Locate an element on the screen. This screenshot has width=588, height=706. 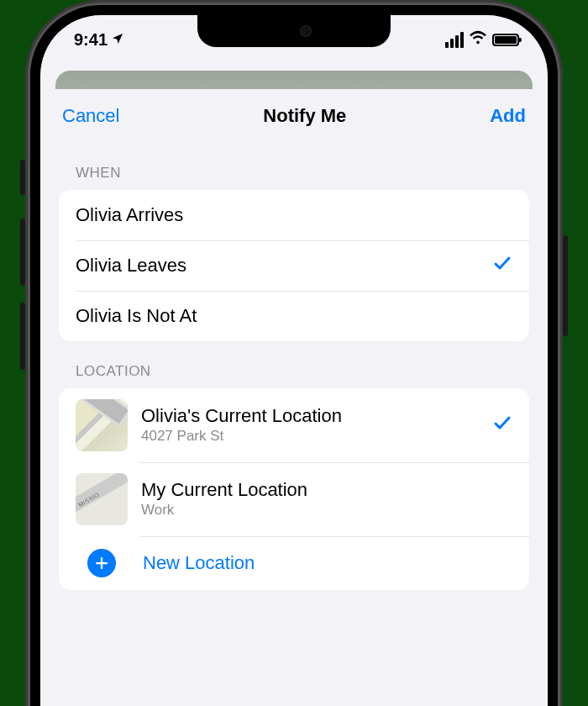
when-section-header: WHEN is located at coordinates (294, 166).